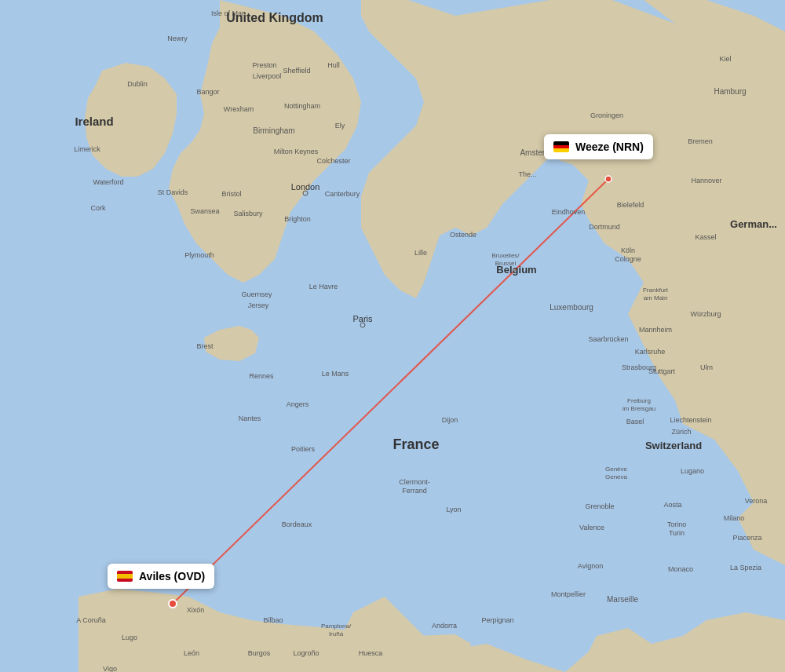 This screenshot has width=785, height=672. What do you see at coordinates (639, 408) in the screenshot?
I see `freiburg2-label: im Breisgau` at bounding box center [639, 408].